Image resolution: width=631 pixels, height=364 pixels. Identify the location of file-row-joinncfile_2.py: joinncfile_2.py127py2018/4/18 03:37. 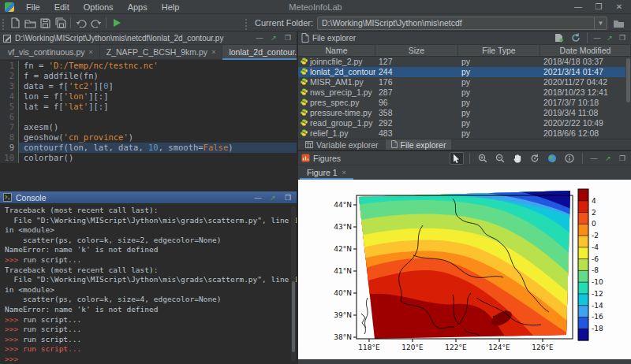
(465, 61).